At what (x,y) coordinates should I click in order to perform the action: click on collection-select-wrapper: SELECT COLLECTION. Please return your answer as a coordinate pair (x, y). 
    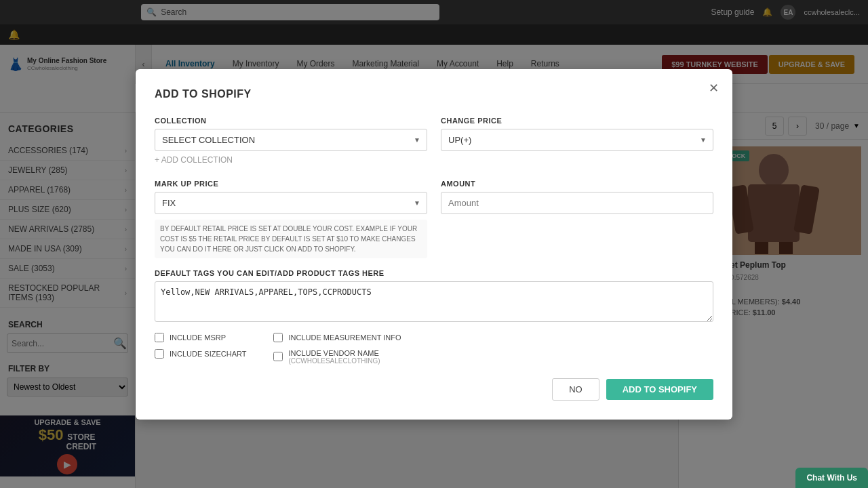
    Looking at the image, I should click on (291, 140).